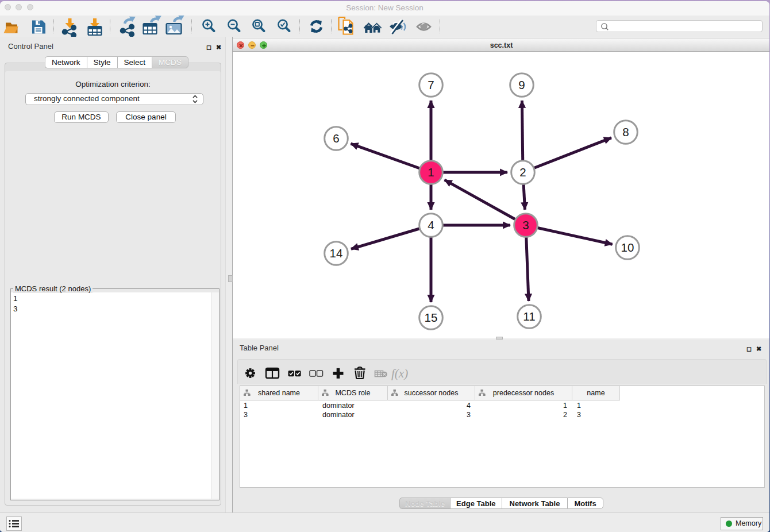 Image resolution: width=770 pixels, height=532 pixels. Describe the element at coordinates (337, 253) in the screenshot. I see `svg-text: 14` at that location.